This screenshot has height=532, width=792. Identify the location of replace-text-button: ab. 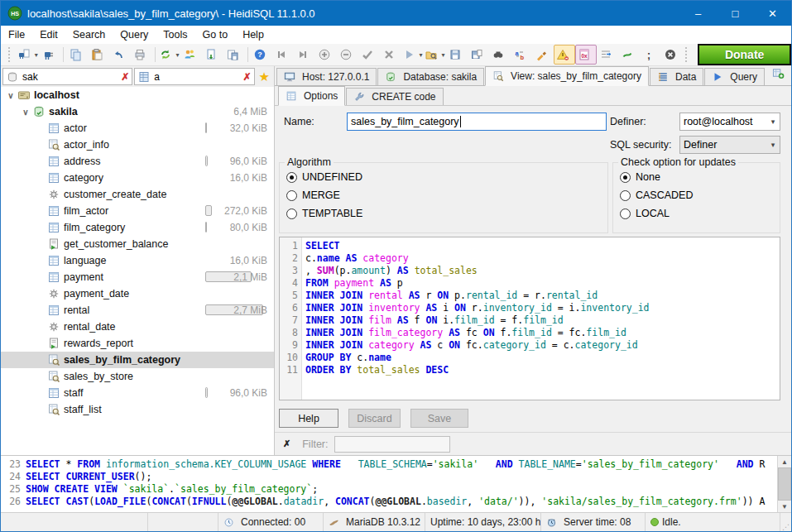
(521, 55).